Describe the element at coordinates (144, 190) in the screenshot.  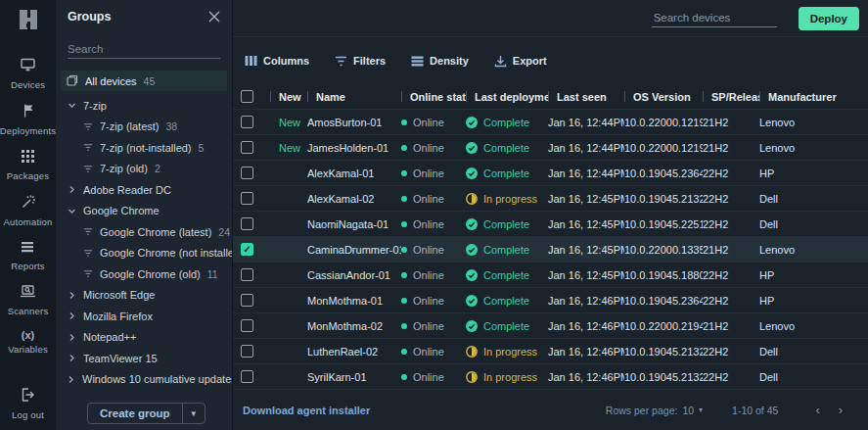
I see `group-item-adobe-reader: Adobe Reader DC` at that location.